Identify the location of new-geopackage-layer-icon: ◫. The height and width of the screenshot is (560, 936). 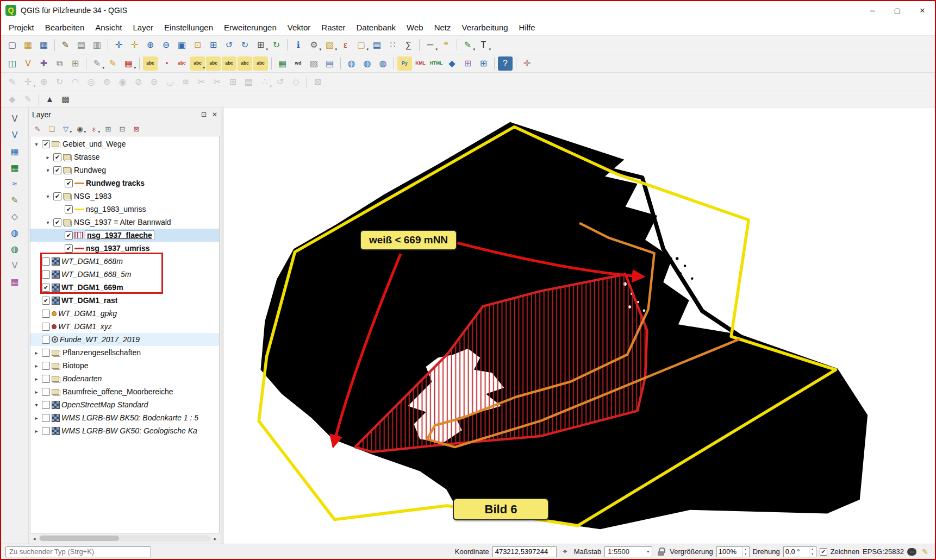
(12, 64).